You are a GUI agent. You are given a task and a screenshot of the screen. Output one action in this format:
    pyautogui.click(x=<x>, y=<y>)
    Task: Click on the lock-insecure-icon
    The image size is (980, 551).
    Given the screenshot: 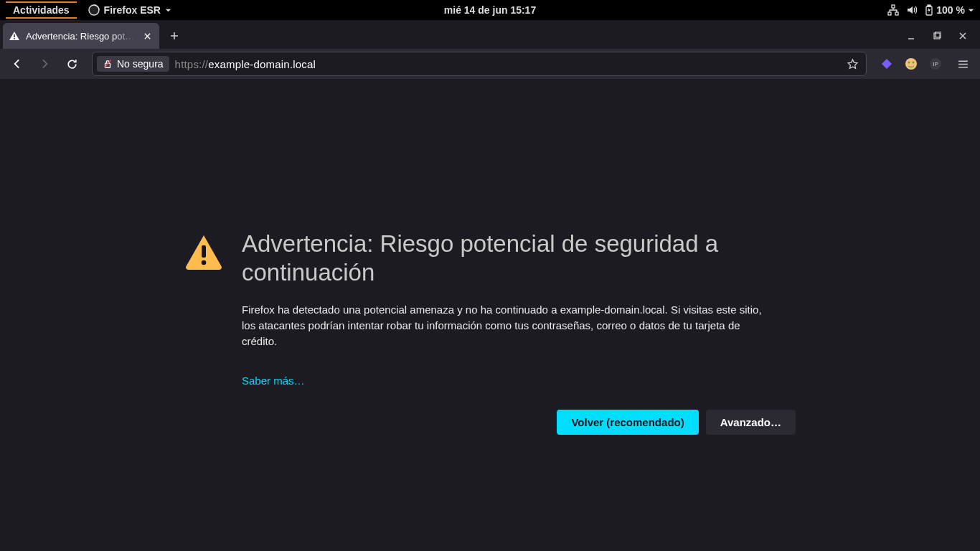 What is the action you would take?
    pyautogui.click(x=108, y=64)
    